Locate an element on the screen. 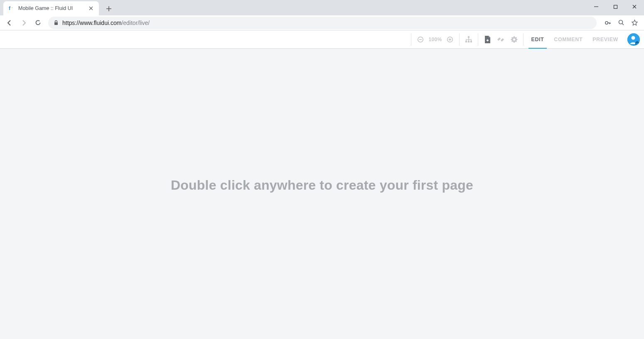  url-text: https://www.fluidui.com/editor/live/ is located at coordinates (106, 23).